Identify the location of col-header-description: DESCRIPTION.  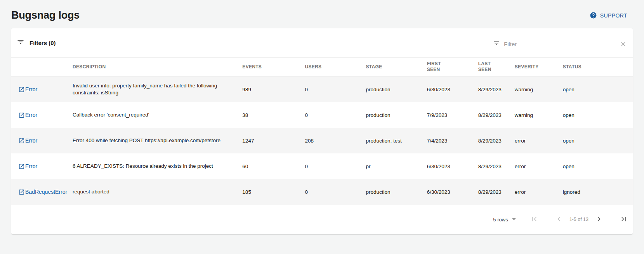
(158, 67).